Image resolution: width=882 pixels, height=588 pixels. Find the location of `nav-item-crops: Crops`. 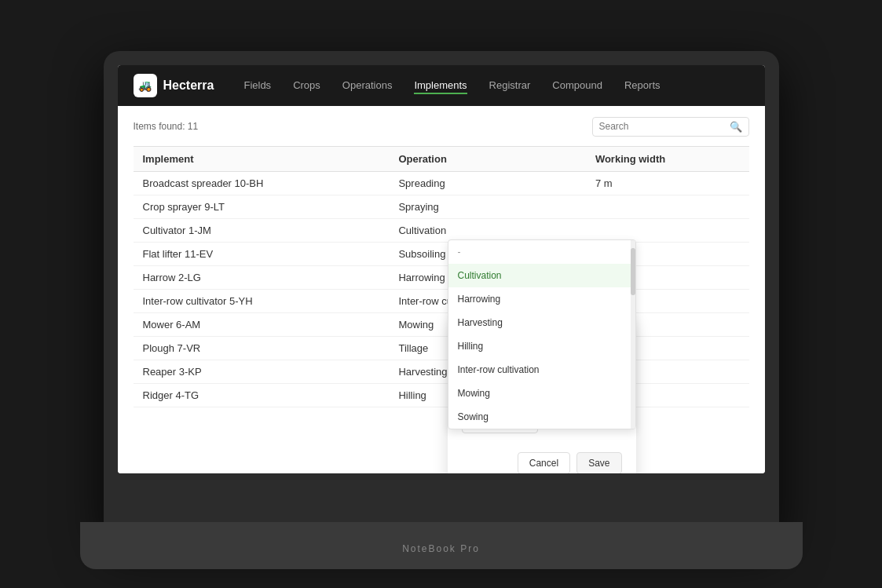

nav-item-crops: Crops is located at coordinates (306, 85).